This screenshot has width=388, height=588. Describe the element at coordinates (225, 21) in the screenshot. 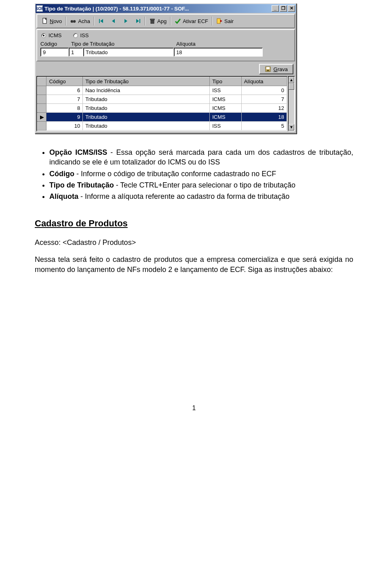

I see `sair-button: Sair` at that location.